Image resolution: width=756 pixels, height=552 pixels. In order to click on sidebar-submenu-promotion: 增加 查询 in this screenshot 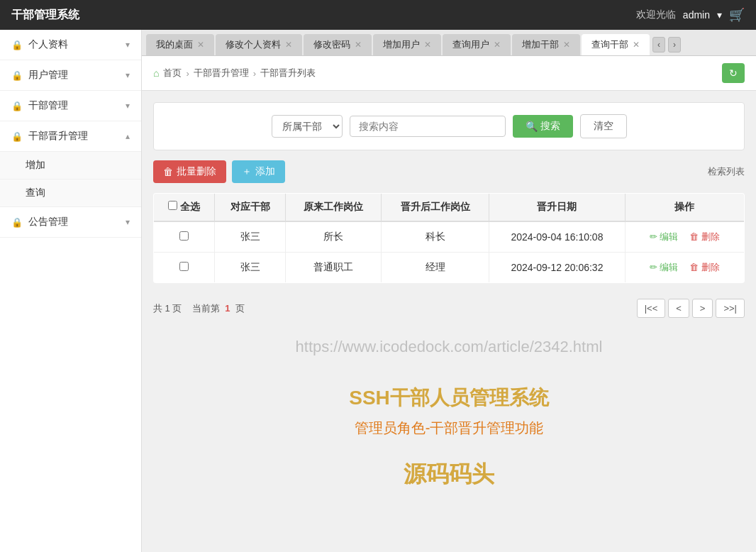, I will do `click(71, 180)`.